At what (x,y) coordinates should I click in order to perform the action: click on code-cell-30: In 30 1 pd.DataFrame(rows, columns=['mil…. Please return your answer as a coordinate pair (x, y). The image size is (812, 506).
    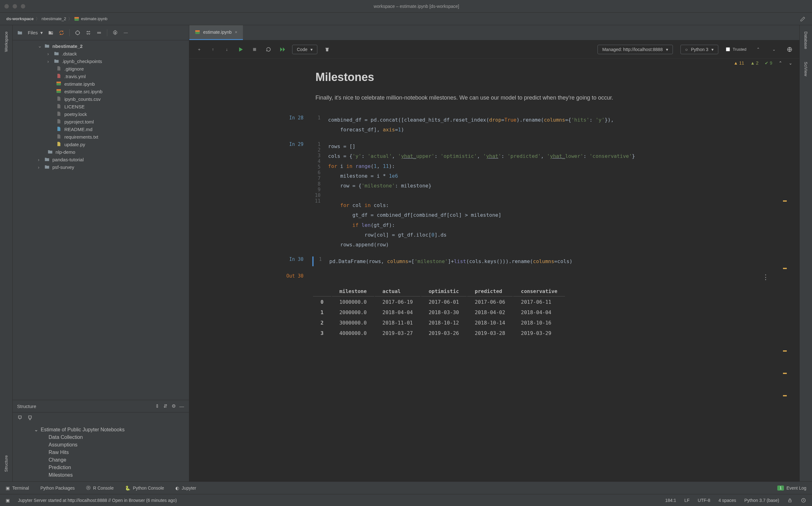
    Looking at the image, I should click on (494, 261).